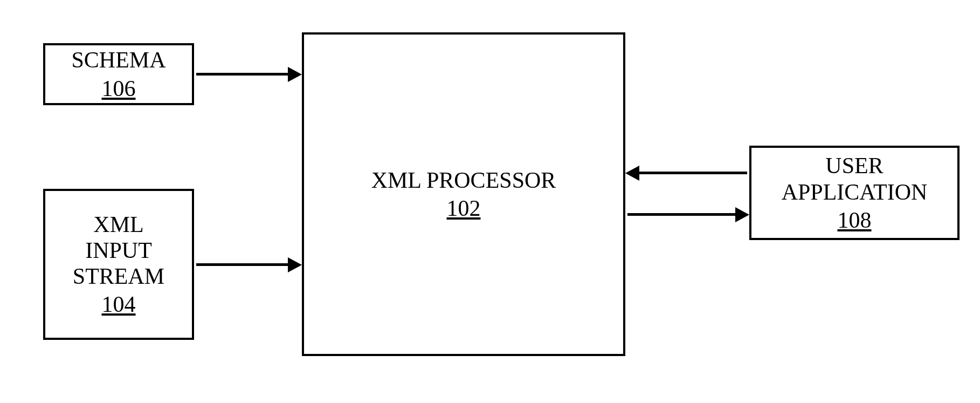  Describe the element at coordinates (119, 88) in the screenshot. I see `schema-ref: 106` at that location.